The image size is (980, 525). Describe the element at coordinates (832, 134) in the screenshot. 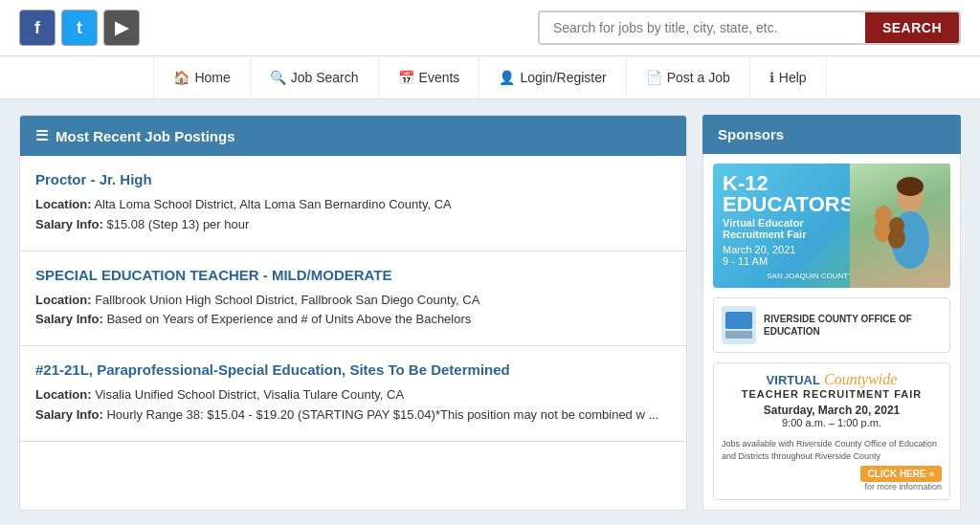

I see `sponsors-header: Sponsors` at that location.